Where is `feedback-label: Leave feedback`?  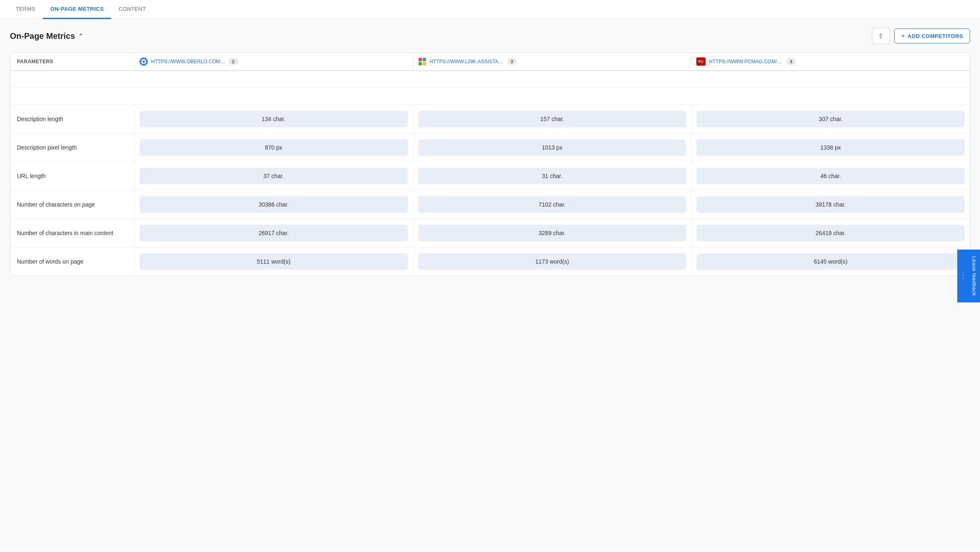
feedback-label: Leave feedback is located at coordinates (974, 276).